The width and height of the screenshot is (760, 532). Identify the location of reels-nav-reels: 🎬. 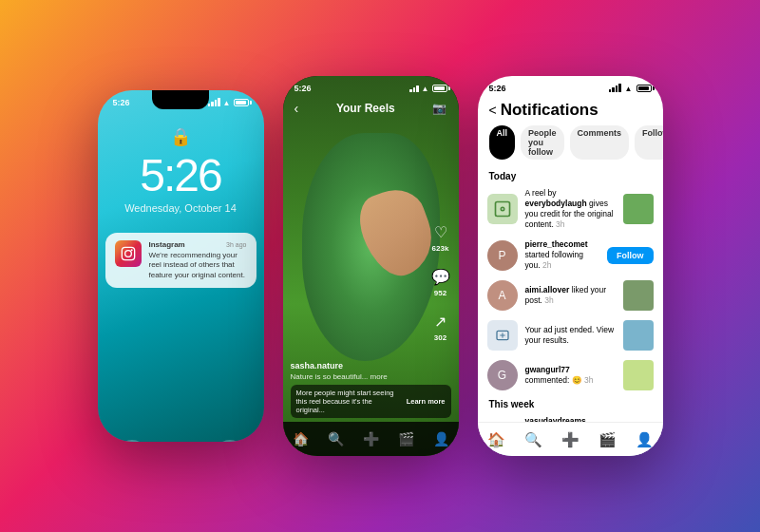
(407, 439).